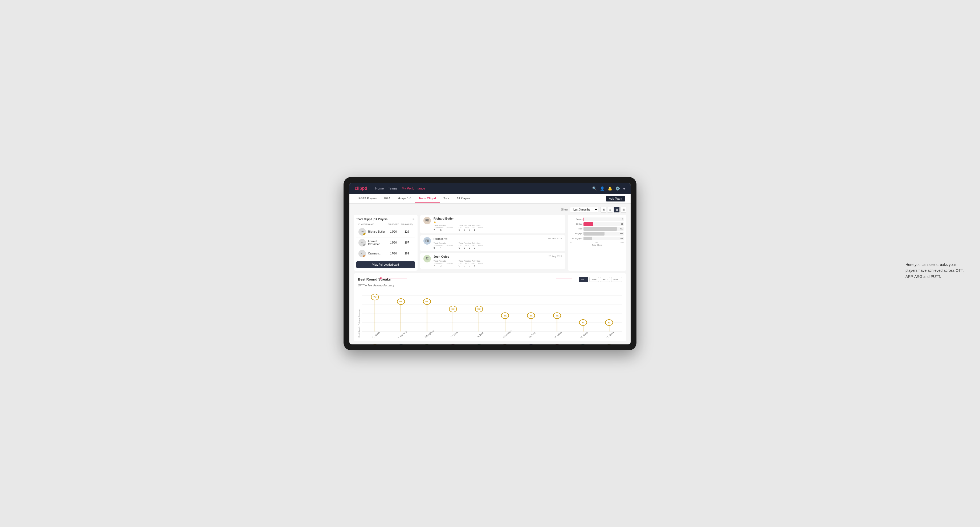 Image resolution: width=980 pixels, height=527 pixels. What do you see at coordinates (407, 243) in the screenshot?
I see `player-avg: 107` at bounding box center [407, 243].